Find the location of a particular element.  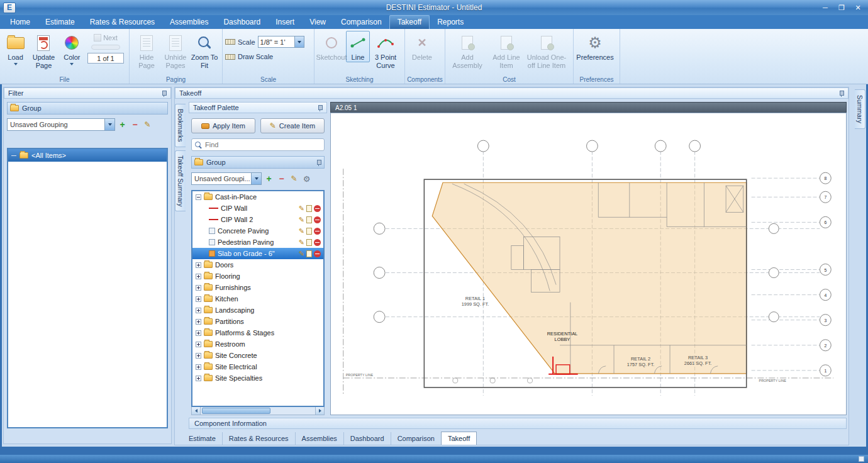

preferences-button: Preferences is located at coordinates (595, 47).